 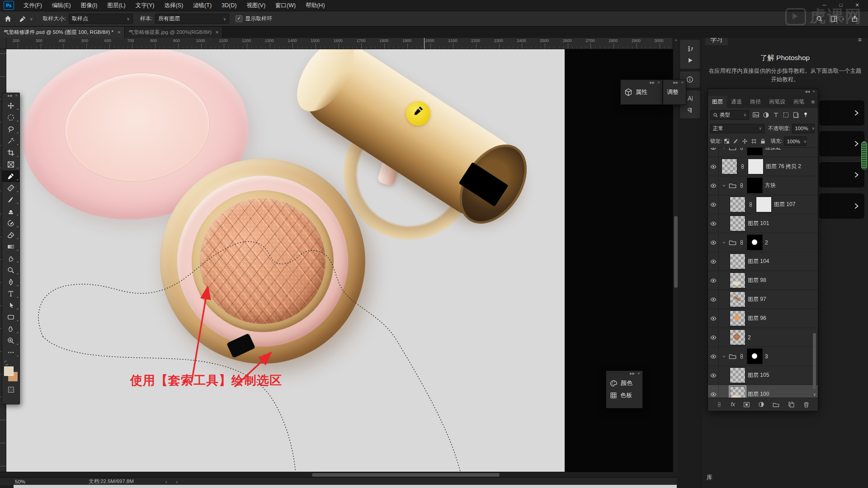 I want to click on toolbar-close-icon: ✕, so click(x=16, y=97).